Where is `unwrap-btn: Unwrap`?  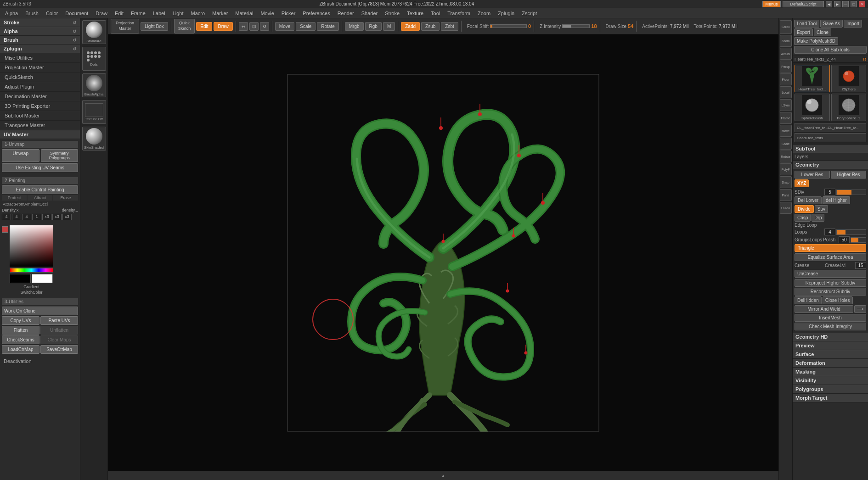 unwrap-btn: Unwrap is located at coordinates (21, 156).